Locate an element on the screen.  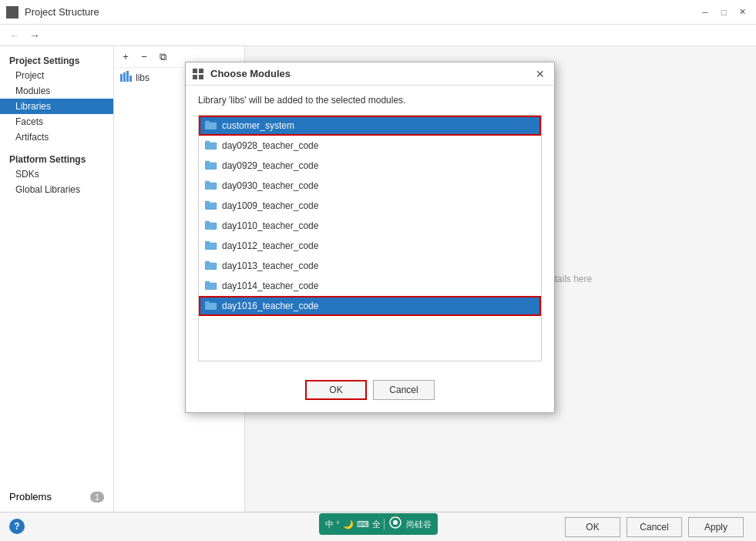
project-settings-label: Project Settings is located at coordinates (57, 60).